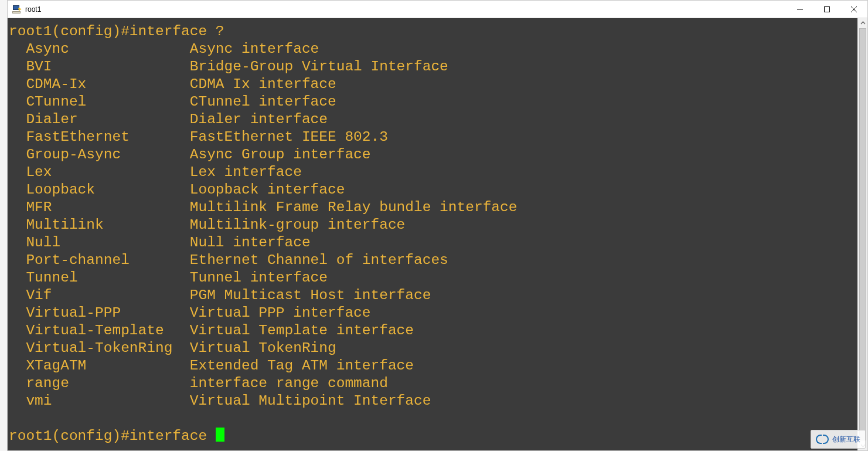 The image size is (868, 451). Describe the element at coordinates (33, 9) in the screenshot. I see `window-title: root1` at that location.